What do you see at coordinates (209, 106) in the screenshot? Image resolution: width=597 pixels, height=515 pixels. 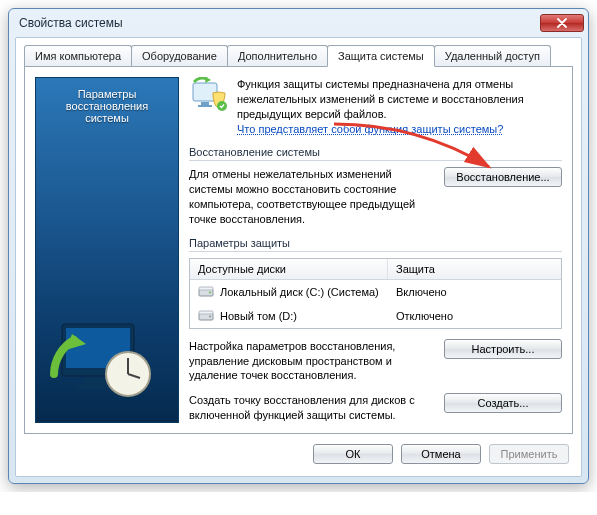 I see `shield-monitor-icon` at bounding box center [209, 106].